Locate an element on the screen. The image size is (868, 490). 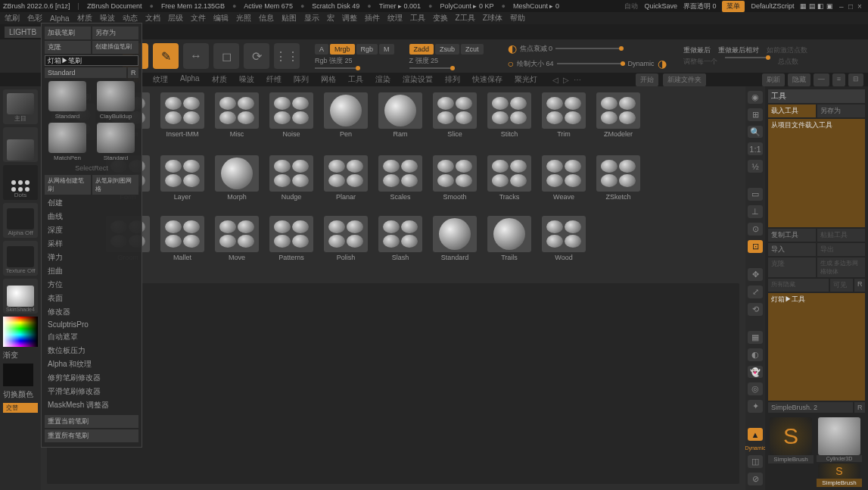
menu-编辑: 编辑 is located at coordinates (221, 18).